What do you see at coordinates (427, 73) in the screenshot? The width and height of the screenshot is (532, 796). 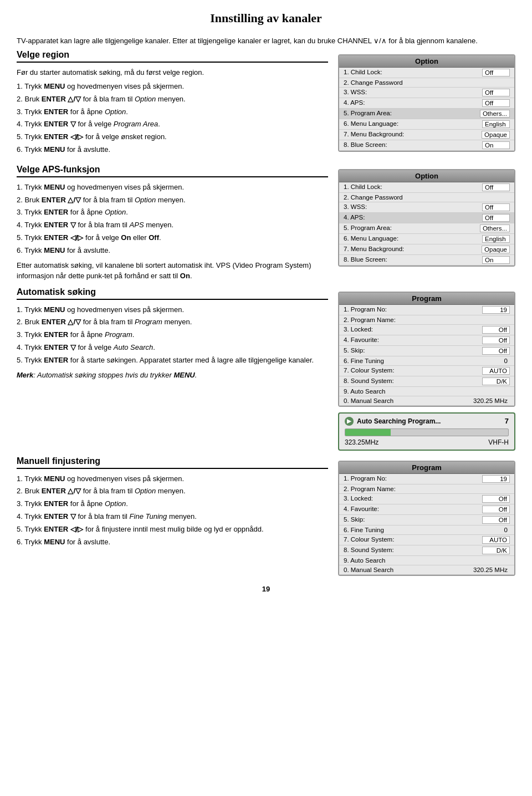 I see `option-row: 1. Child Lock: Off` at bounding box center [427, 73].